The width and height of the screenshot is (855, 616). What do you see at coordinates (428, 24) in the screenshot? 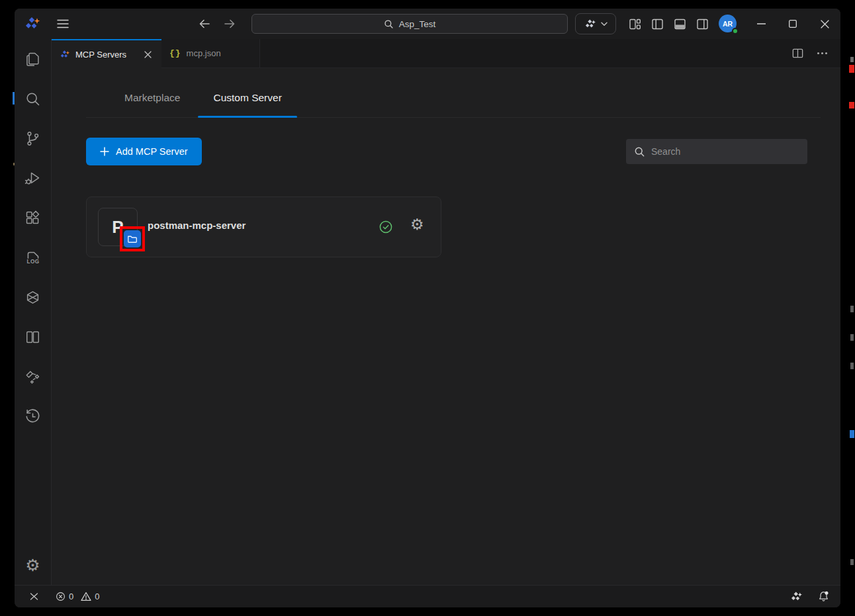
I see `title-bar: Asp_Test` at bounding box center [428, 24].